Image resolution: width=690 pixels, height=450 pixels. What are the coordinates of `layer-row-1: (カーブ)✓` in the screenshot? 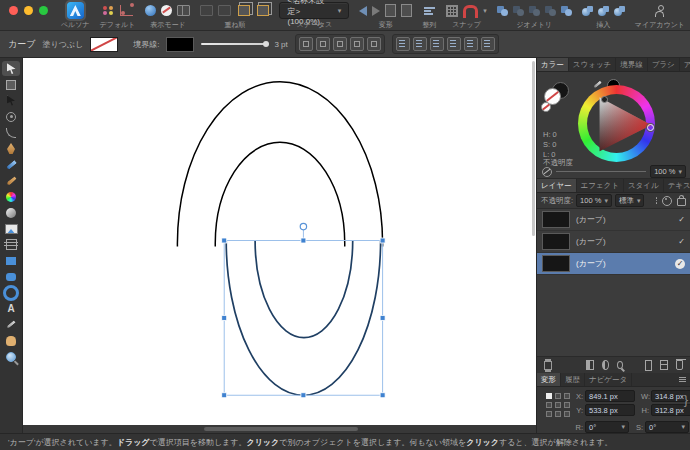 It's located at (614, 220).